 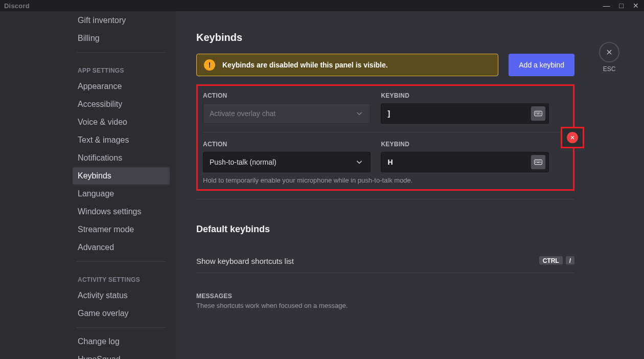 What do you see at coordinates (385, 229) in the screenshot?
I see `default-keybinds-title: Default keybinds` at bounding box center [385, 229].